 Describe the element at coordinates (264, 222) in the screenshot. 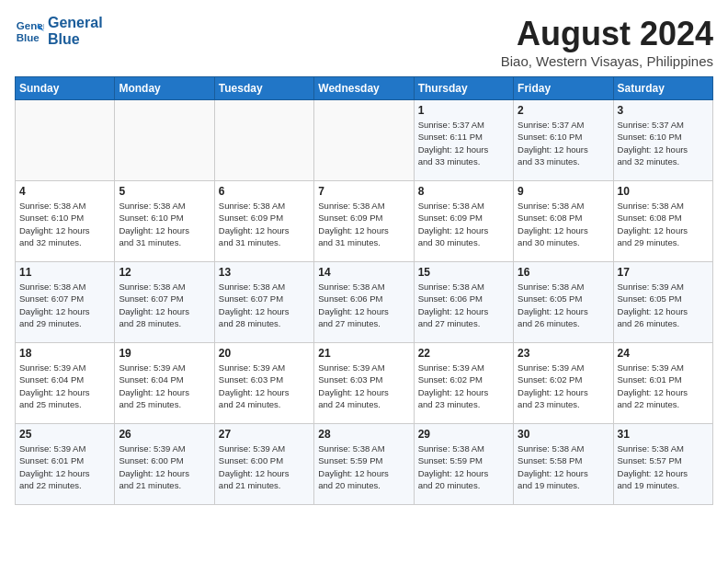

I see `calendar-cell: 6Sunrise: 5:38 AM Sunset: 6:09 PM Daylig…` at that location.